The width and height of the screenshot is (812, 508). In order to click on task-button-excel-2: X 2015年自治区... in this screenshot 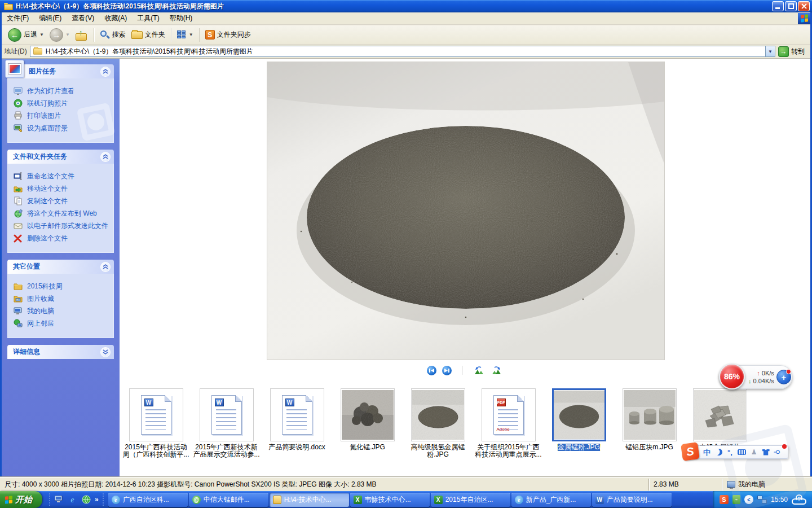, I will do `click(470, 500)`.